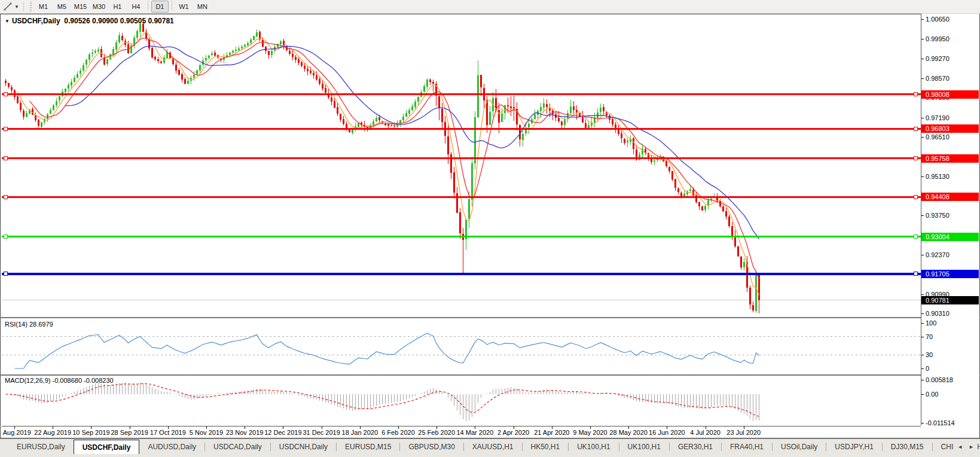 This screenshot has height=457, width=980. Describe the element at coordinates (938, 215) in the screenshot. I see `price-tick-label: 0.93750` at that location.